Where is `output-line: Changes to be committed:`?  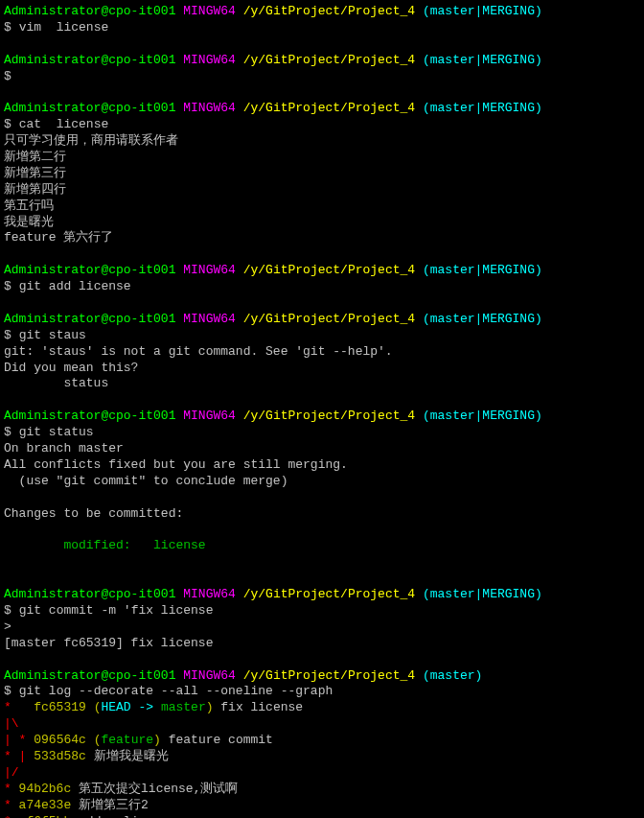 output-line: Changes to be committed: is located at coordinates (322, 514).